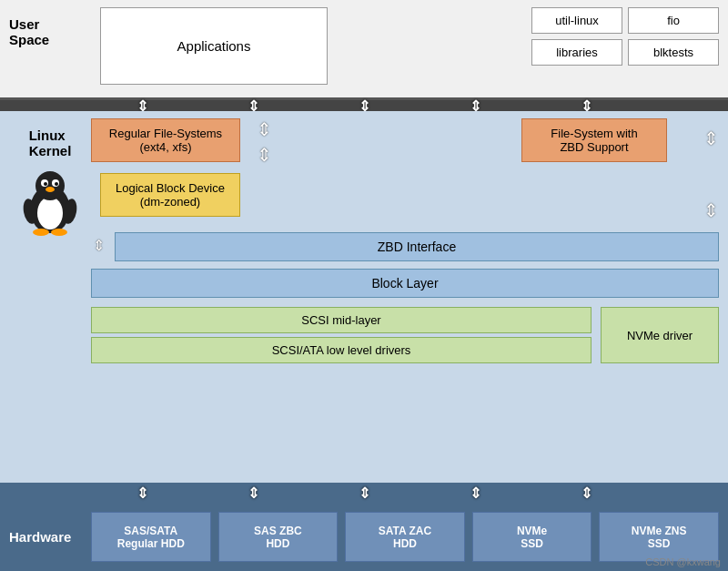 This screenshot has height=571, width=728. What do you see at coordinates (142, 494) in the screenshot?
I see `hw-arrow-1: ⇕` at bounding box center [142, 494].